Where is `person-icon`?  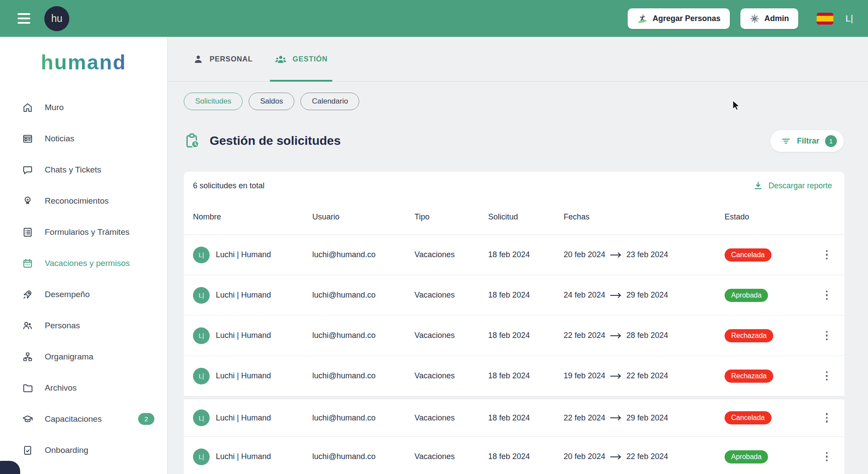
person-icon is located at coordinates (198, 59).